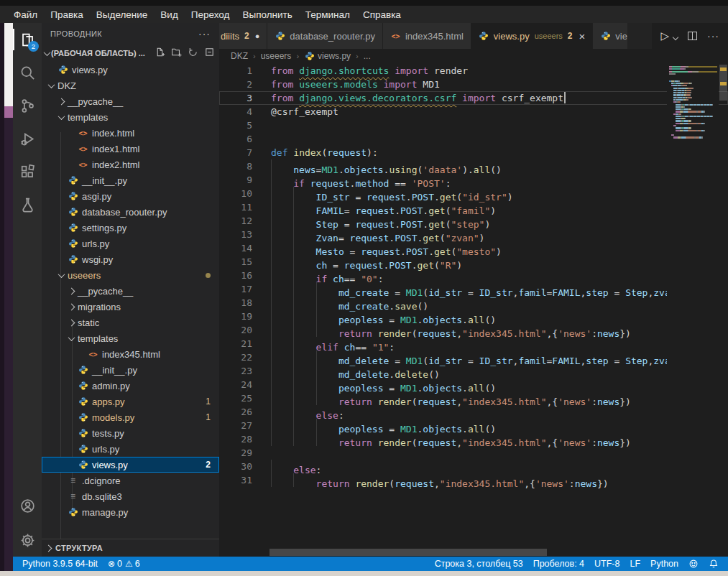 The width and height of the screenshot is (728, 576). Describe the element at coordinates (131, 307) in the screenshot. I see `tree-item-migrations: migrations` at that location.